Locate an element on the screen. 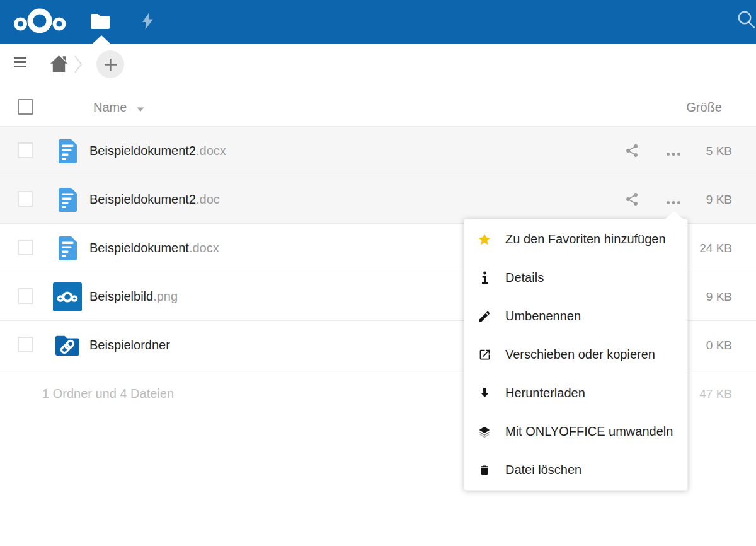 The width and height of the screenshot is (756, 546). file-name: Beispieldokument2.docx is located at coordinates (158, 151).